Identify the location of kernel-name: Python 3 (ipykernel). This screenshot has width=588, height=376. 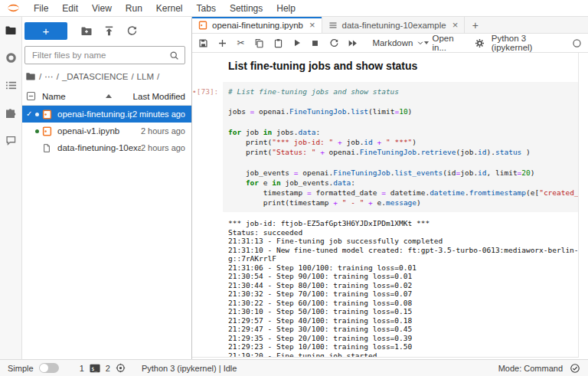
(528, 43).